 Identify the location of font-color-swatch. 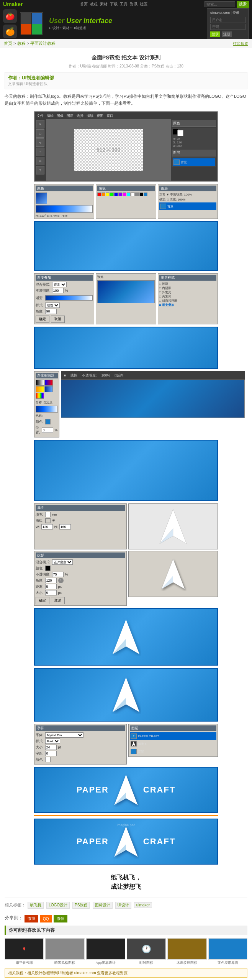
(48, 760).